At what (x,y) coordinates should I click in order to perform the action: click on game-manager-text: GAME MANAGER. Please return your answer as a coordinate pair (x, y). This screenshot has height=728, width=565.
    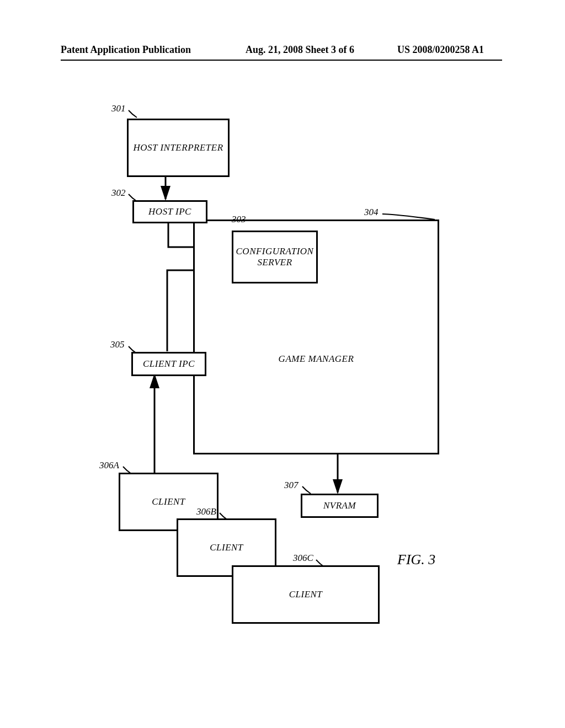
    Looking at the image, I should click on (317, 359).